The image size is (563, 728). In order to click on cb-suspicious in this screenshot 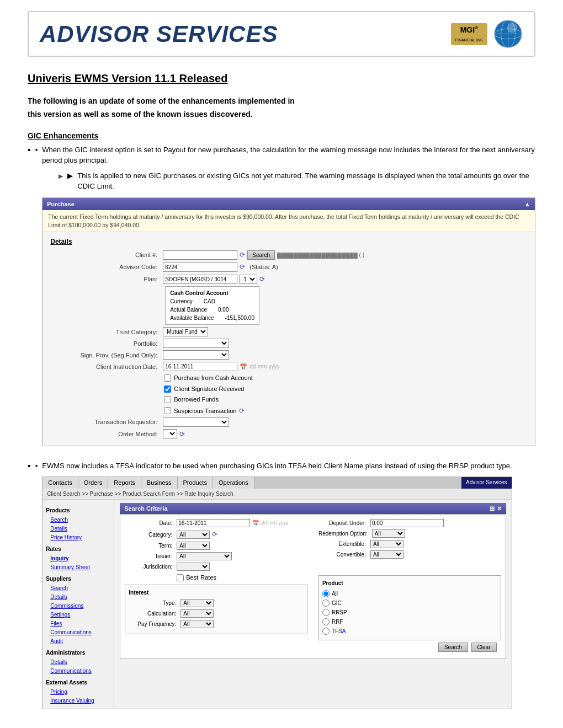, I will do `click(168, 410)`.